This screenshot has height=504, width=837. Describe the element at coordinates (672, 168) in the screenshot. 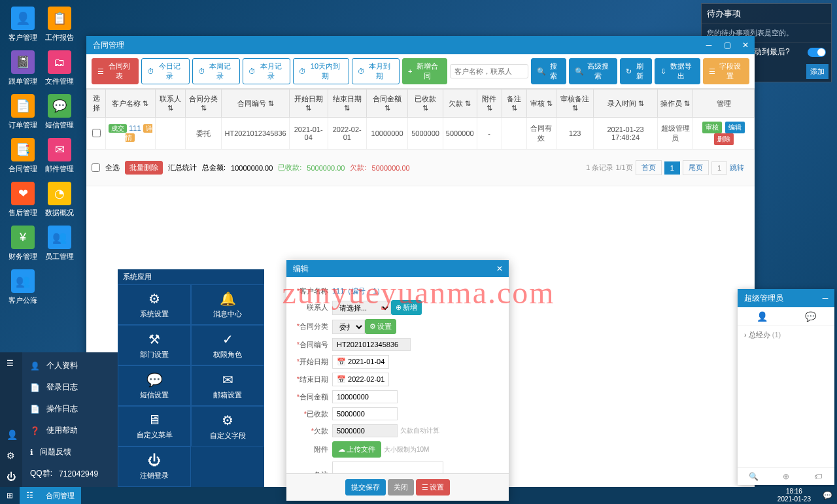

I see `page-1: 1` at that location.